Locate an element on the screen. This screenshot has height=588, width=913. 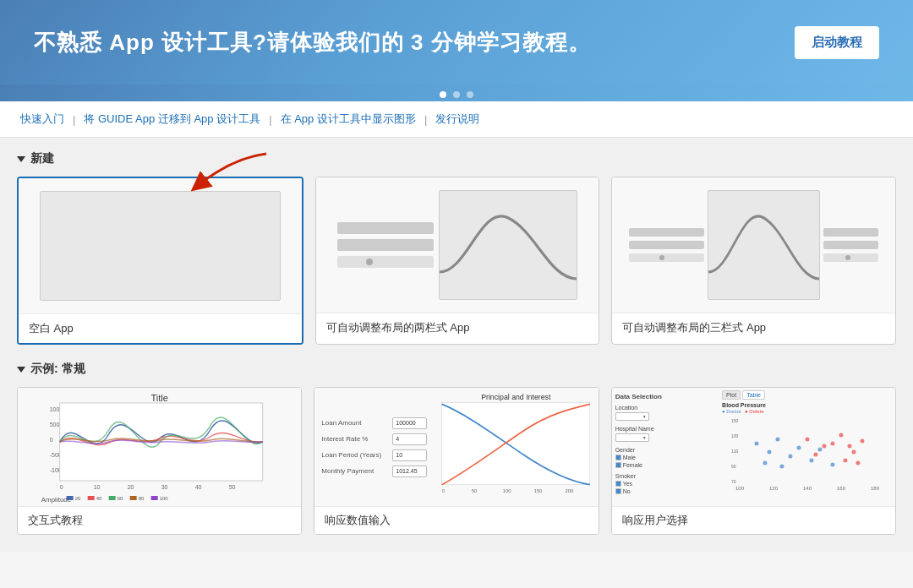
example-loan-label: 响应数值输入 is located at coordinates (456, 520).